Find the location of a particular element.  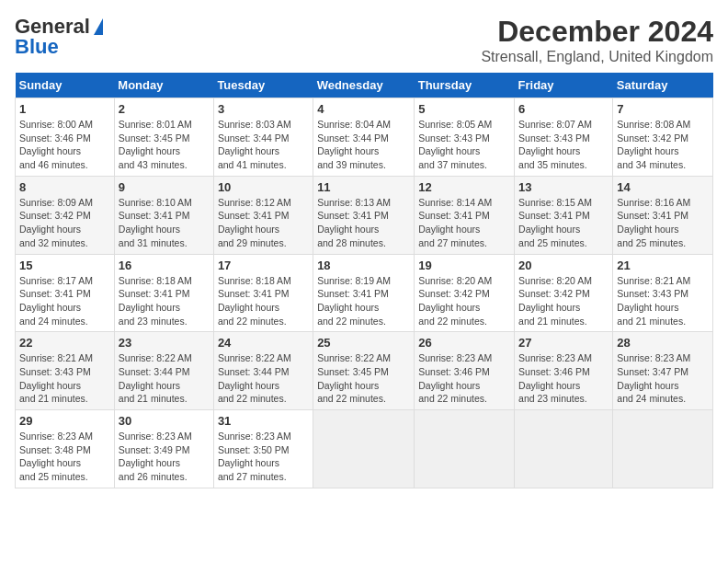

logo-blue-text: Blue is located at coordinates (37, 47).